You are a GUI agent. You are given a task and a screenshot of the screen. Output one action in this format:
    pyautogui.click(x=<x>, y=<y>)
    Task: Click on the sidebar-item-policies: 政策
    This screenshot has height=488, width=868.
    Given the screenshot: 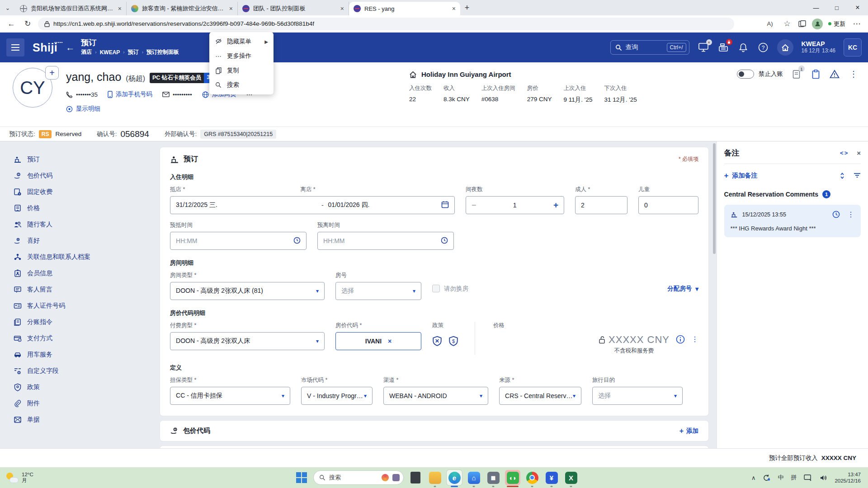 What is the action you would take?
    pyautogui.click(x=87, y=387)
    